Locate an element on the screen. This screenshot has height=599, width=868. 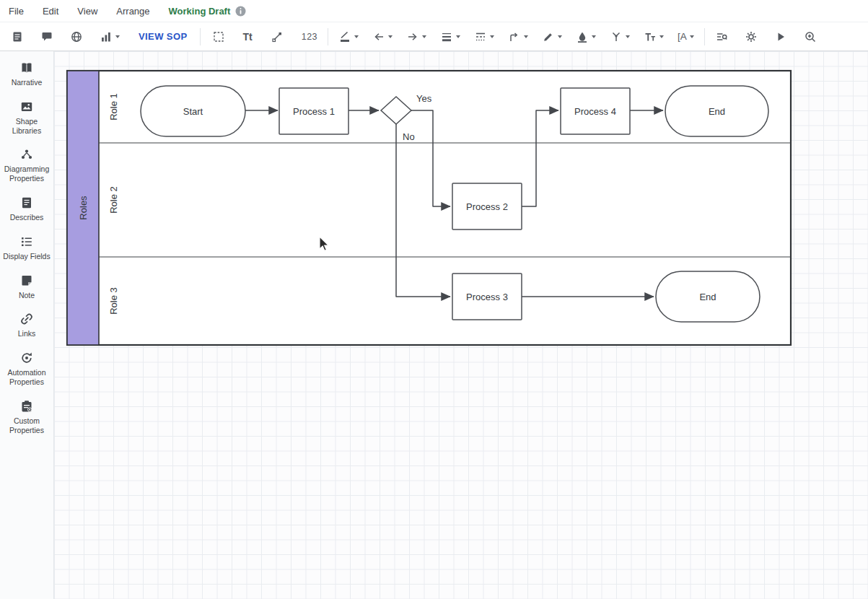
note-icon is located at coordinates (27, 281).